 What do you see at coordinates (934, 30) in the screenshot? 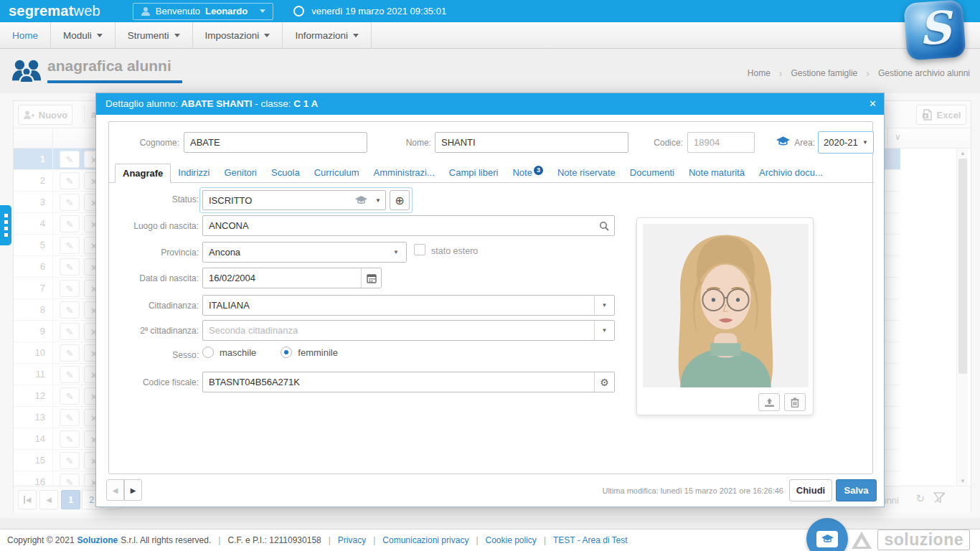
I see `segremat-s-logo-icon: S` at bounding box center [934, 30].